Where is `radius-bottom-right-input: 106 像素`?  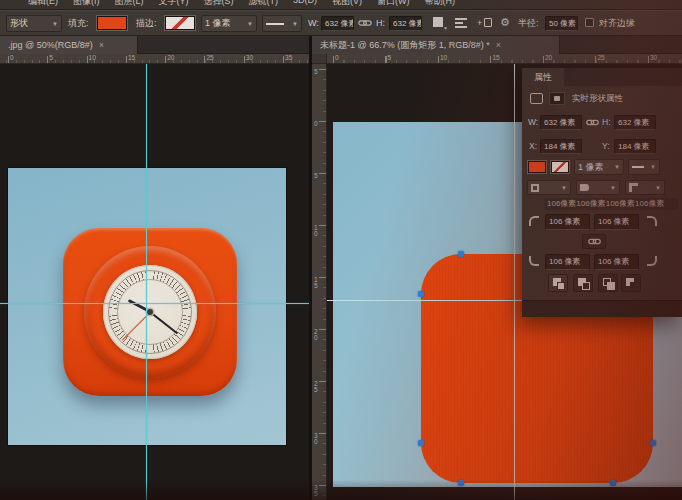 radius-bottom-right-input: 106 像素 is located at coordinates (616, 262).